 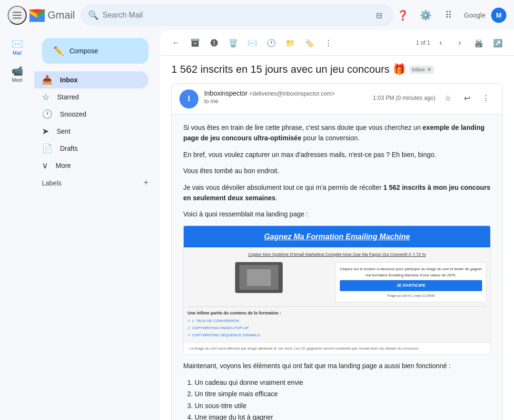 I want to click on email-meta: 1:03 PM (0 minutes ago) ☆ ↩ ⋮, so click(x=434, y=98).